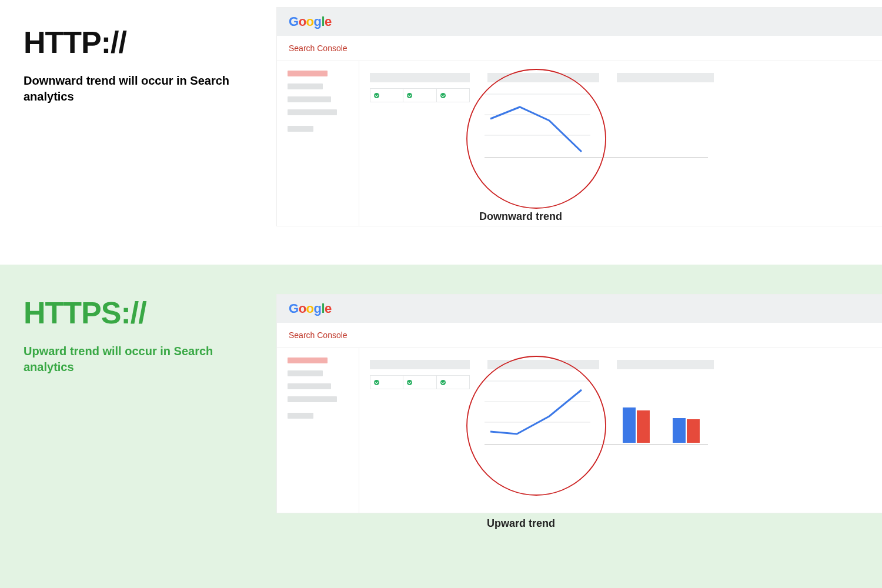 This screenshot has width=882, height=588. I want to click on metric-card-right, so click(666, 149).